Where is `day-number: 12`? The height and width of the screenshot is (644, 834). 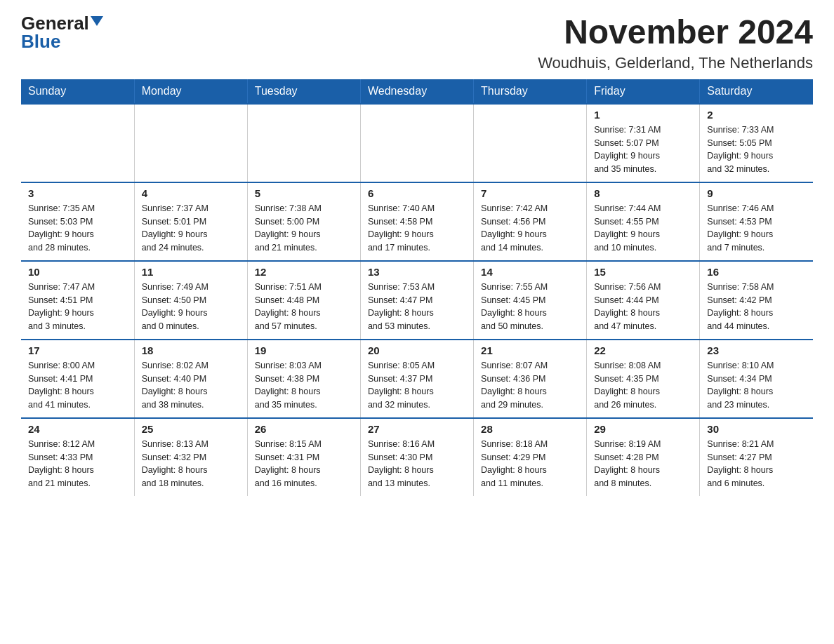 day-number: 12 is located at coordinates (304, 272).